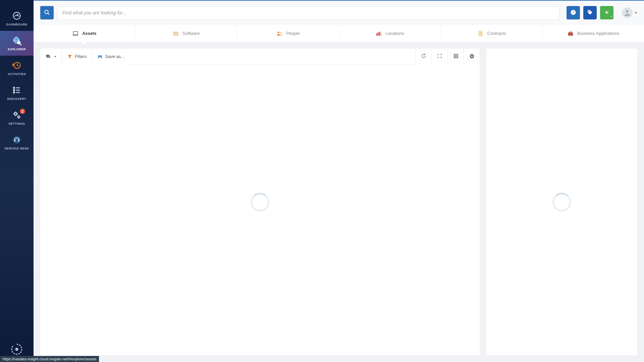 Image resolution: width=644 pixels, height=362 pixels. What do you see at coordinates (80, 56) in the screenshot?
I see `filters-label: Filters` at bounding box center [80, 56].